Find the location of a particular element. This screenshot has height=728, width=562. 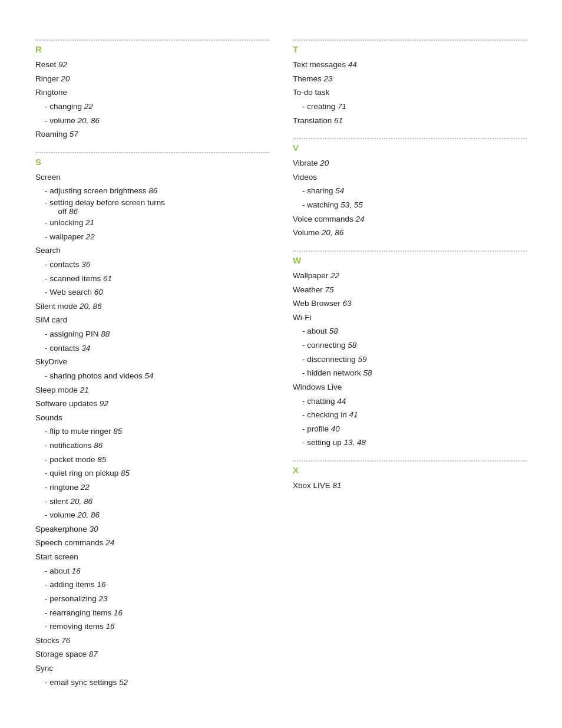

index-entry: - setting up 13, 48 is located at coordinates (410, 443).